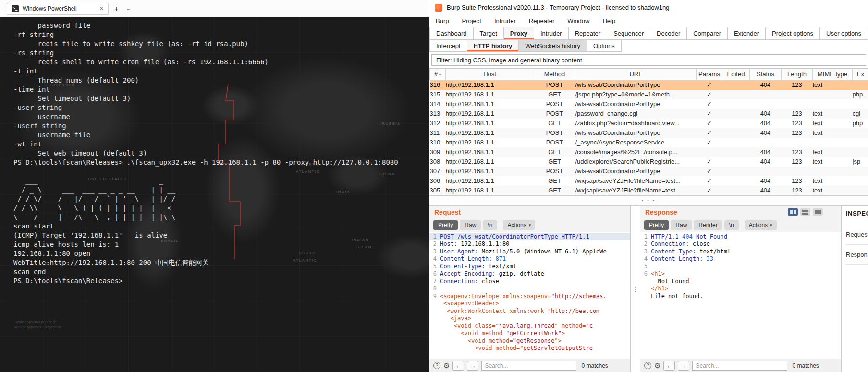 The width and height of the screenshot is (868, 372). I want to click on menu-item-help: Help, so click(609, 21).